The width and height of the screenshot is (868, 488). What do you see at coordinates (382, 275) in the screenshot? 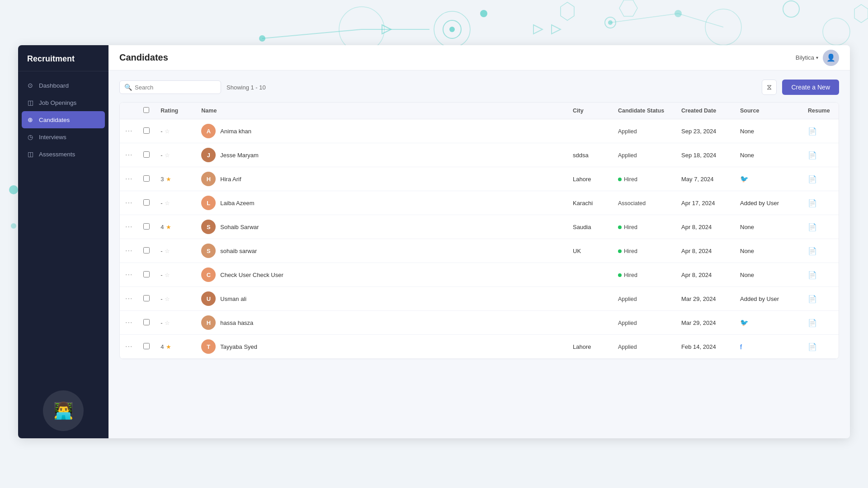
I see `row-name: C Check User Check User` at bounding box center [382, 275].